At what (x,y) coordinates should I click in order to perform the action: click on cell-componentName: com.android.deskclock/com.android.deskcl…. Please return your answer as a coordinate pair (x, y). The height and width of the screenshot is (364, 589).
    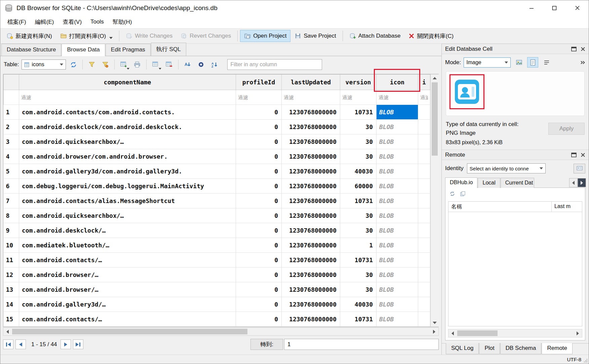
    Looking at the image, I should click on (128, 127).